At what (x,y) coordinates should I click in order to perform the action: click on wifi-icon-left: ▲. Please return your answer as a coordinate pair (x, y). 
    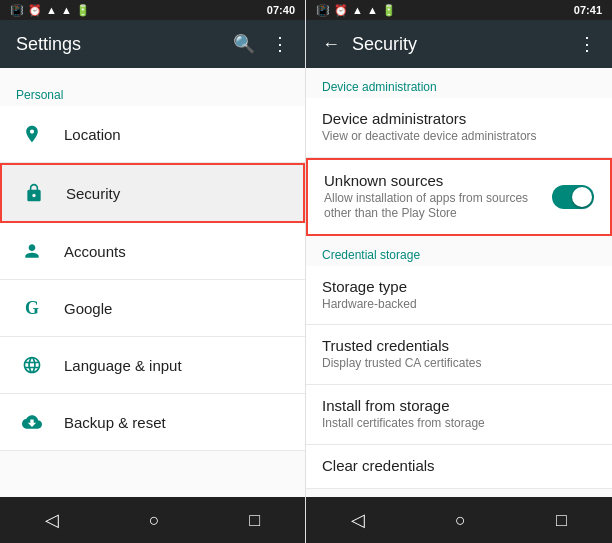
    Looking at the image, I should click on (52, 10).